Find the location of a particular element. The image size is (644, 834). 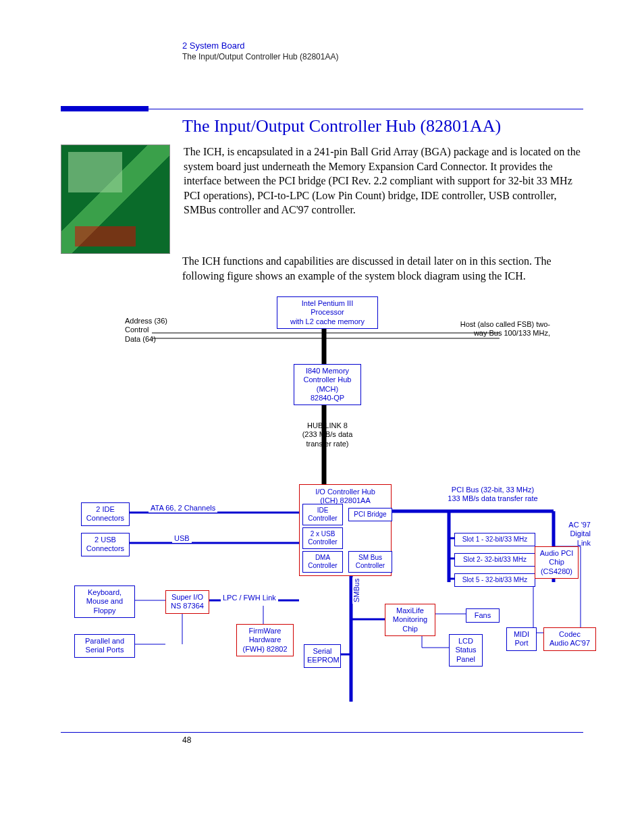

slot1-box: Slot 1 - 32-bit/33 MHz is located at coordinates (495, 540).